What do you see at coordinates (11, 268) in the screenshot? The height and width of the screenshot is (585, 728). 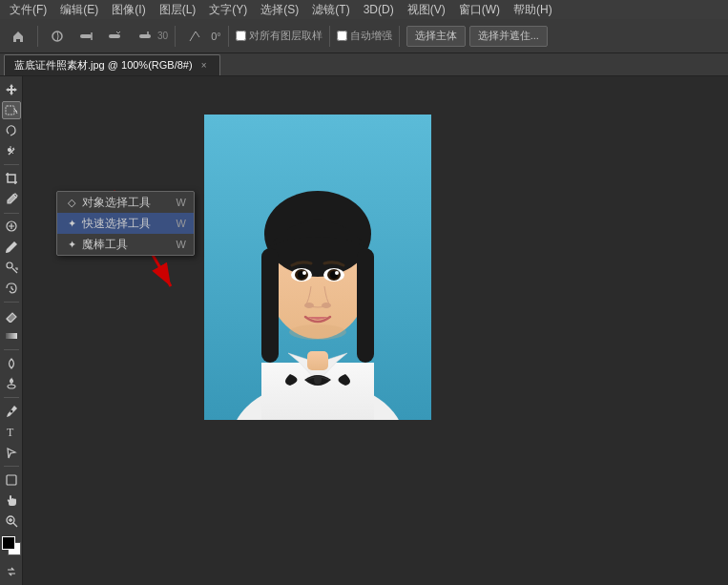 I see `clone-stamp-tool` at bounding box center [11, 268].